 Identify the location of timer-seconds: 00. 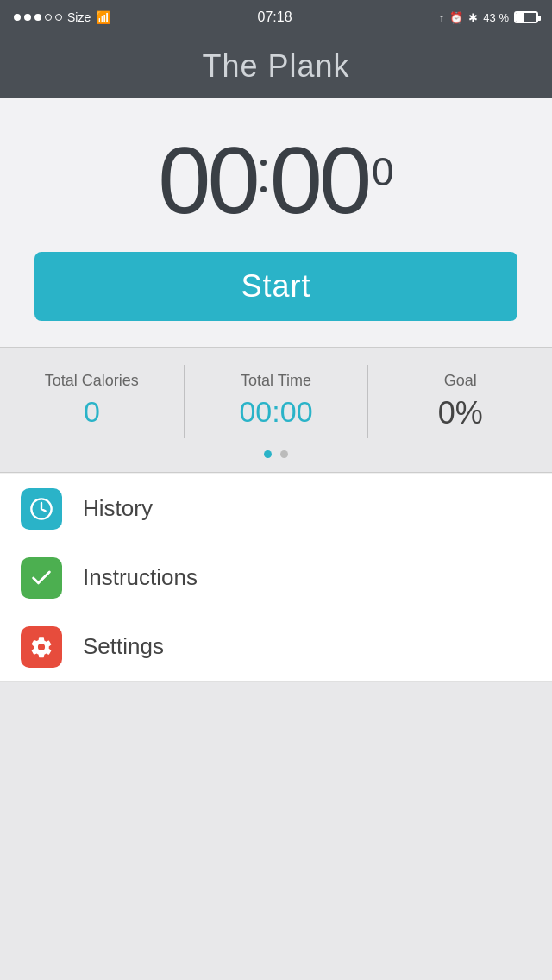
(319, 180).